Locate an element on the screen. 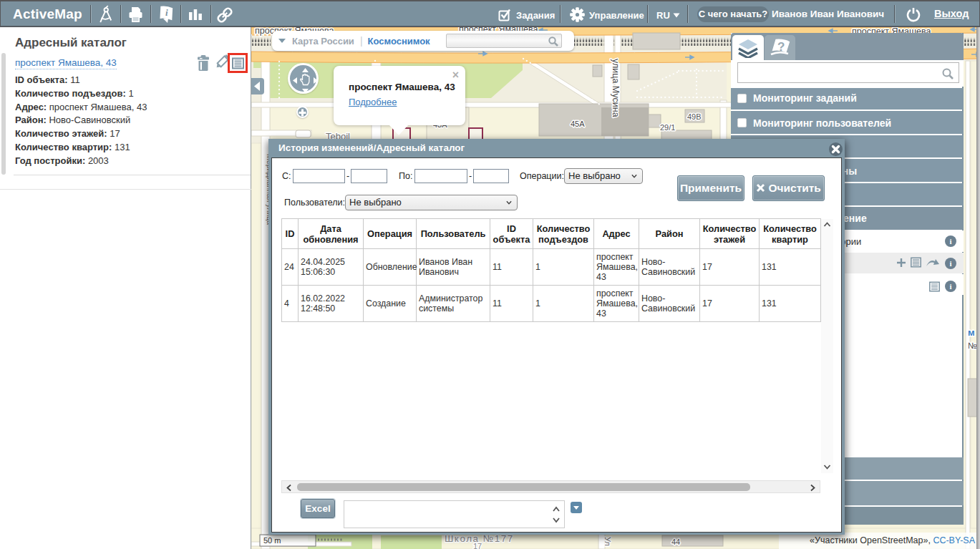 This screenshot has width=980, height=549. svg-text: 44 is located at coordinates (676, 542).